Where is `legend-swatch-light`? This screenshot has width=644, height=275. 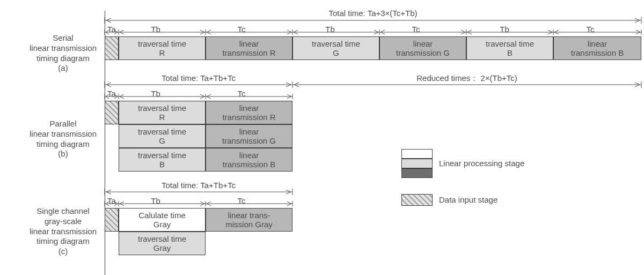
legend-swatch-light is located at coordinates (417, 163).